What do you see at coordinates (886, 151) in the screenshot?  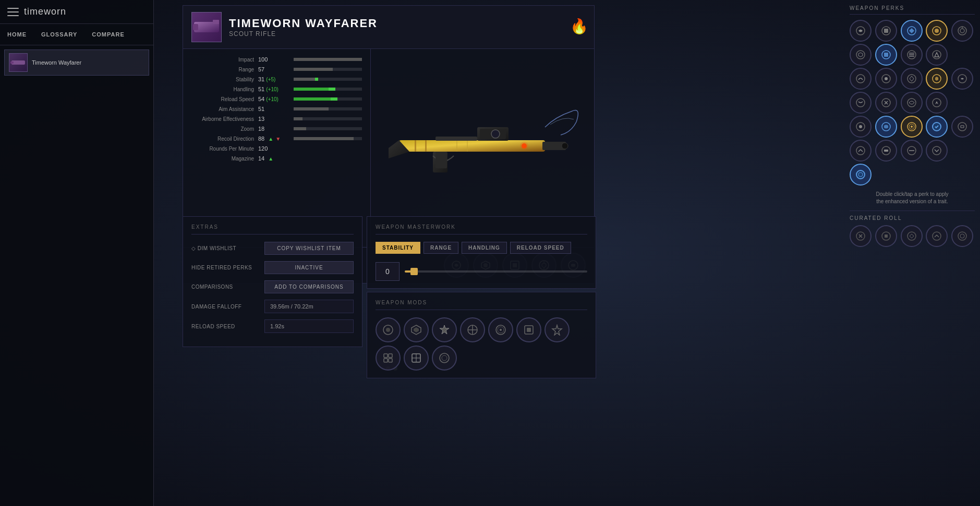 I see `perk-r6c2` at bounding box center [886, 151].